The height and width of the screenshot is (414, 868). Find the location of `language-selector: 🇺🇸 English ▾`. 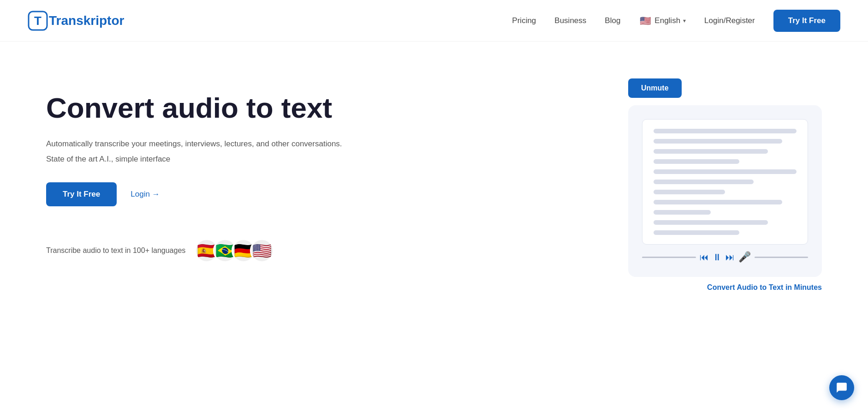

language-selector: 🇺🇸 English ▾ is located at coordinates (662, 21).